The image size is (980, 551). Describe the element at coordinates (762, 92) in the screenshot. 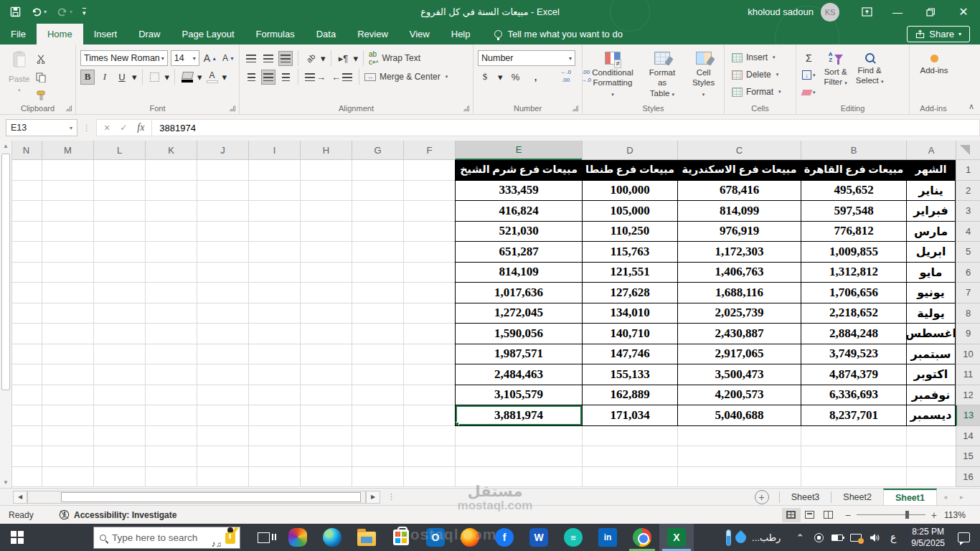

I see `format-cells-button: Format▾` at that location.